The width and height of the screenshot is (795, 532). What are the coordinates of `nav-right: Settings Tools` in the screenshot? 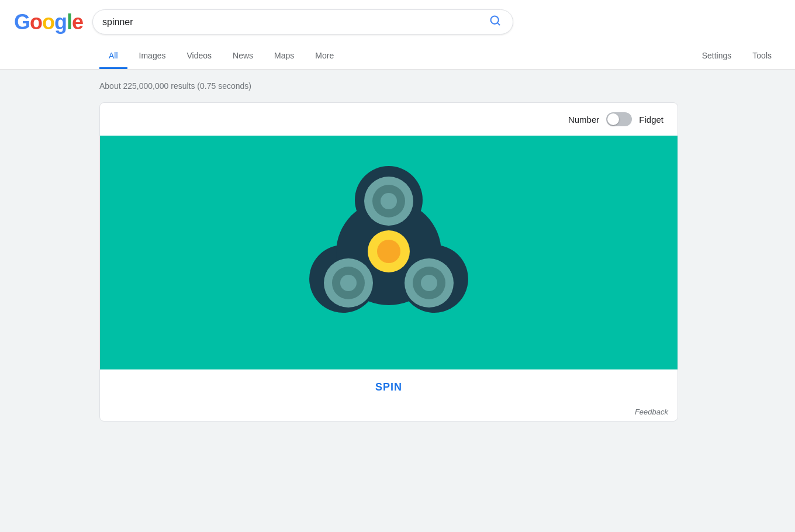 It's located at (737, 56).